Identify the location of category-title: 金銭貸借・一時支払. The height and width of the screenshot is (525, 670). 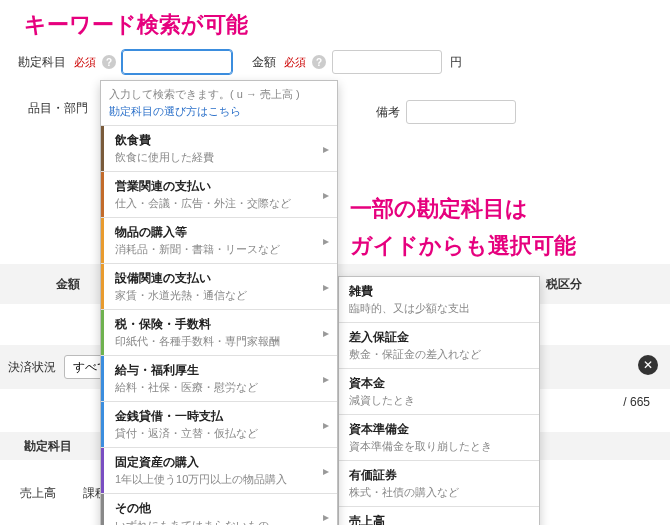
(216, 416).